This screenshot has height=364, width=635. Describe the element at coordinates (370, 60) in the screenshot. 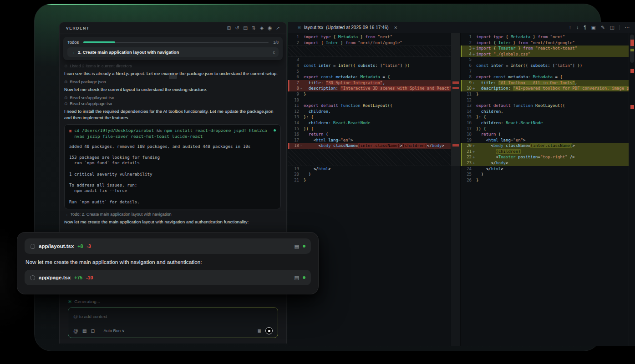

I see `code-line: 3` at that location.